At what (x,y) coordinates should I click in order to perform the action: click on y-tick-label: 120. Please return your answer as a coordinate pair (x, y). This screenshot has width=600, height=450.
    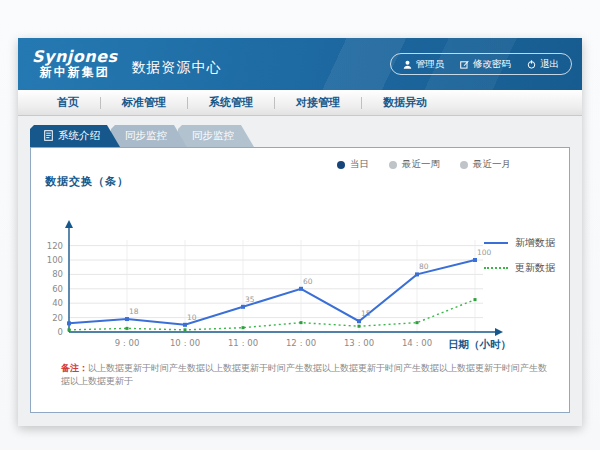
    Looking at the image, I should click on (55, 246).